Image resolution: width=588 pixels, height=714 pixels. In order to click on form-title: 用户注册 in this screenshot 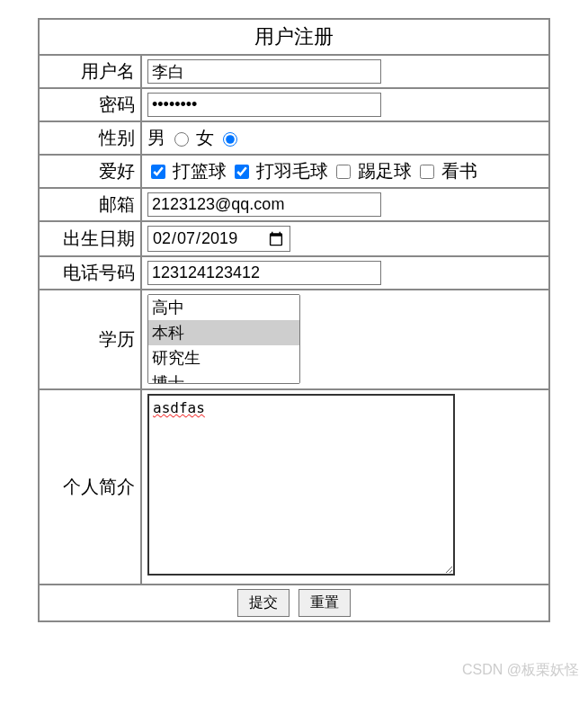, I will do `click(294, 37)`.